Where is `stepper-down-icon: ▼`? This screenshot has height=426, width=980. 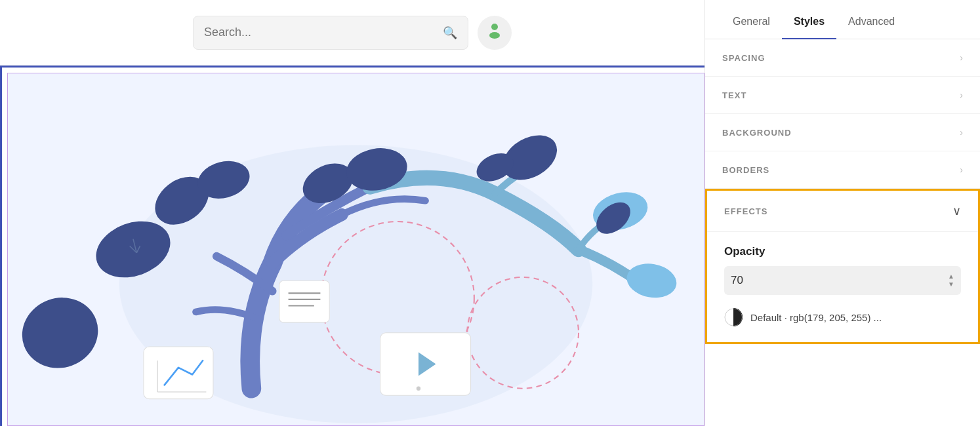
stepper-down-icon: ▼ is located at coordinates (951, 284).